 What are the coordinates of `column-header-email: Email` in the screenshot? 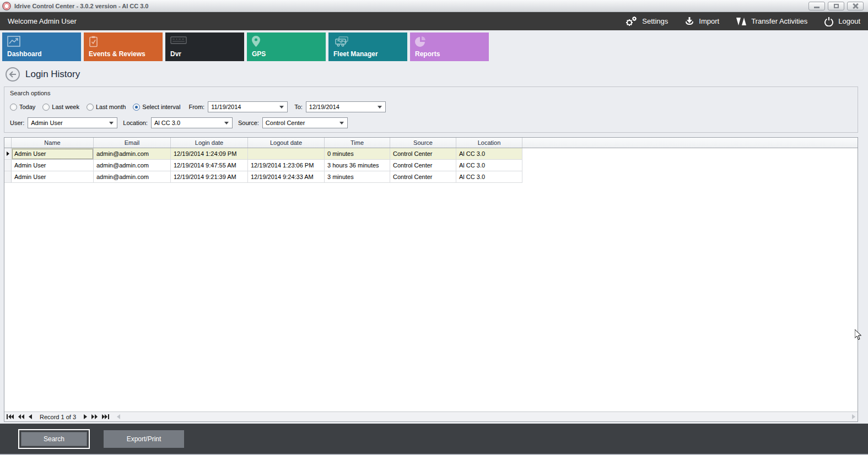 It's located at (132, 143).